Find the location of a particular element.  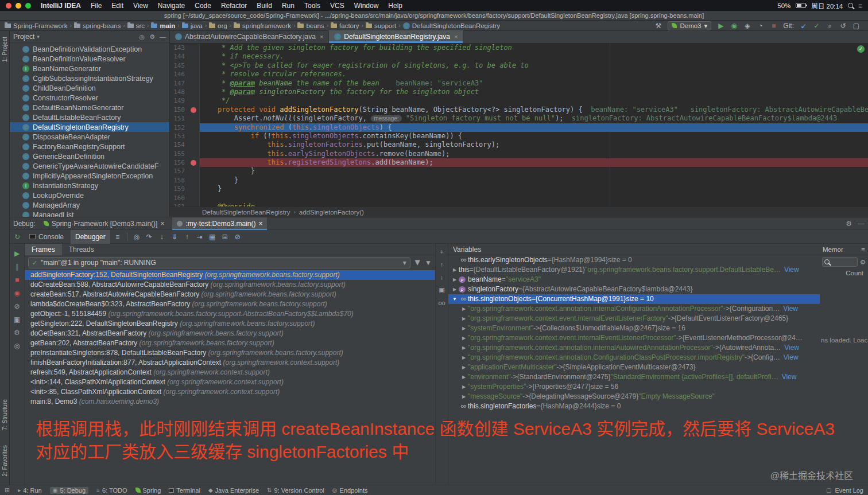

menu-item-view: View is located at coordinates (141, 6).